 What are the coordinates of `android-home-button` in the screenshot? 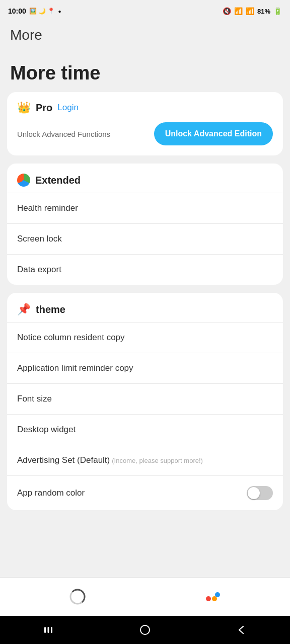 It's located at (145, 630).